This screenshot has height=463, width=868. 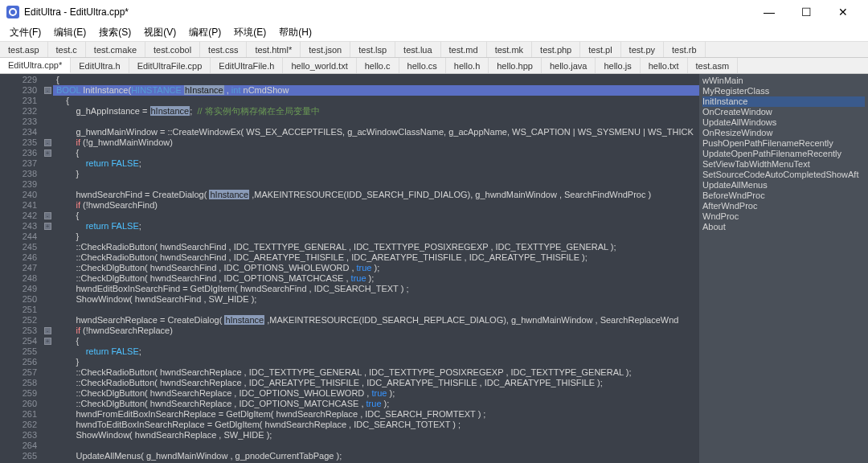 What do you see at coordinates (769, 12) in the screenshot?
I see `minimize-button: —` at bounding box center [769, 12].